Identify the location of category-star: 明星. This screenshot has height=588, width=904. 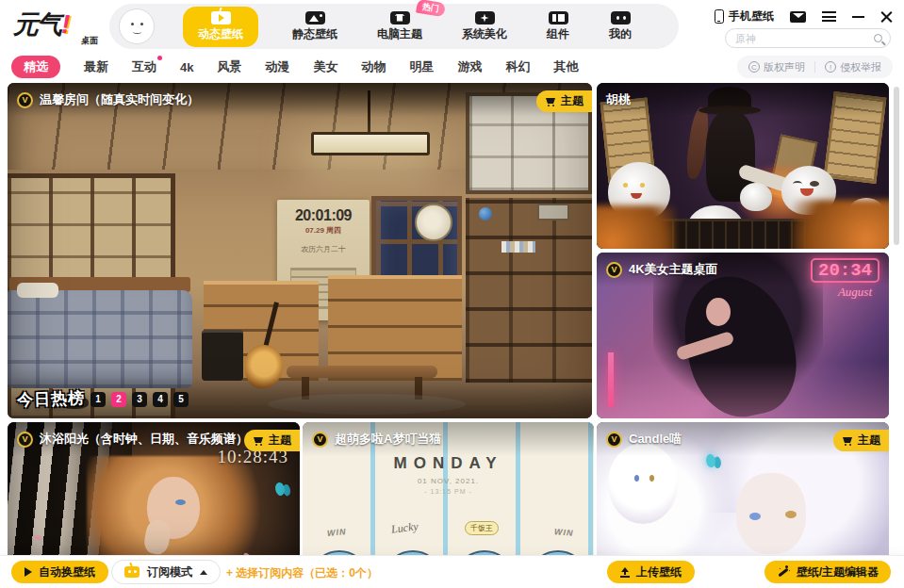
(421, 67).